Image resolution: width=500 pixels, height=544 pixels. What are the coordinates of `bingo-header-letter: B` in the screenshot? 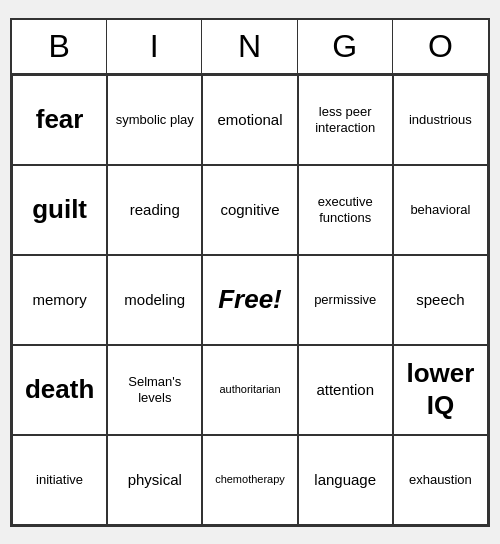 It's located at (60, 46).